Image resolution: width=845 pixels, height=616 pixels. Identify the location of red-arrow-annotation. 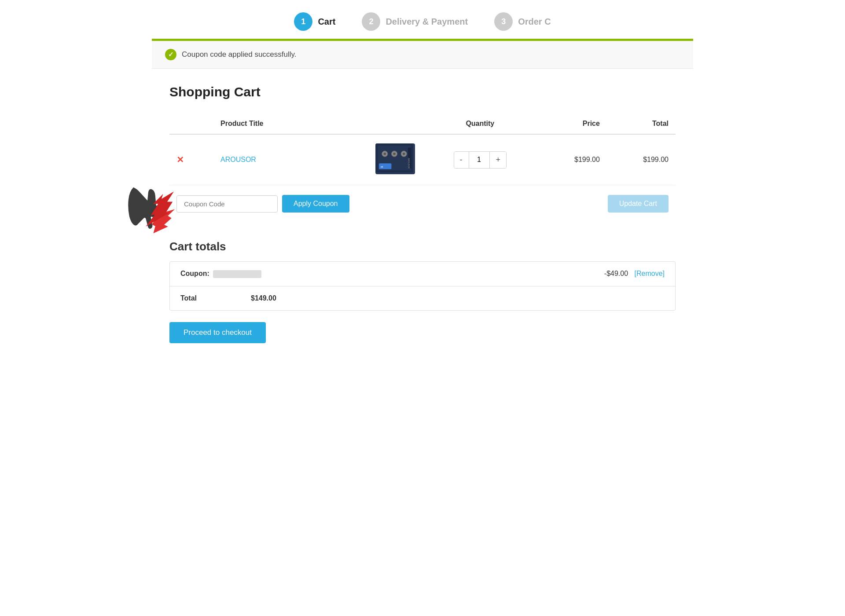
(154, 212).